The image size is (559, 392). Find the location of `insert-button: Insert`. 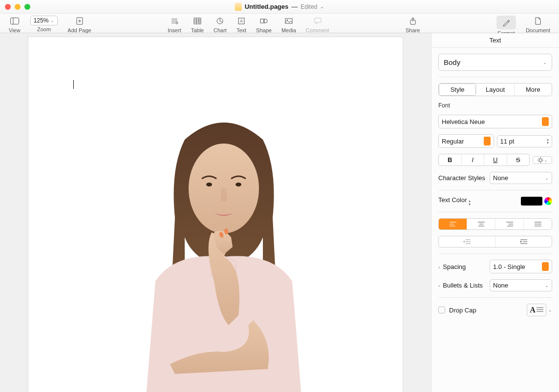

insert-button: Insert is located at coordinates (174, 24).